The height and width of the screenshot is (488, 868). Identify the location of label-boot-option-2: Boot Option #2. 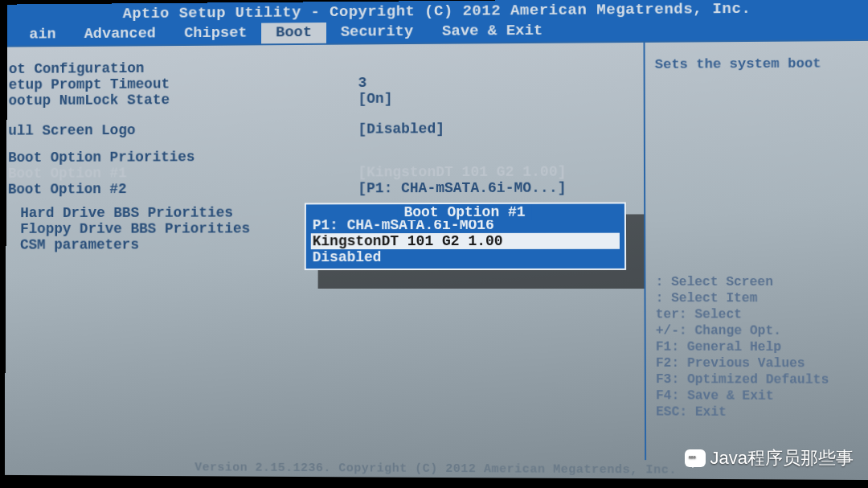
(182, 188).